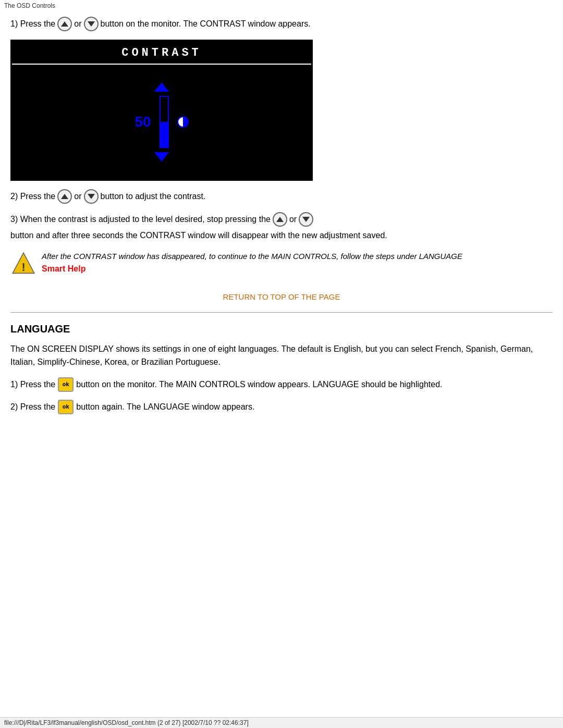 This screenshot has width=563, height=728. I want to click on language-step-2: 2) Press the ok button again. The LANGUA…, so click(282, 408).